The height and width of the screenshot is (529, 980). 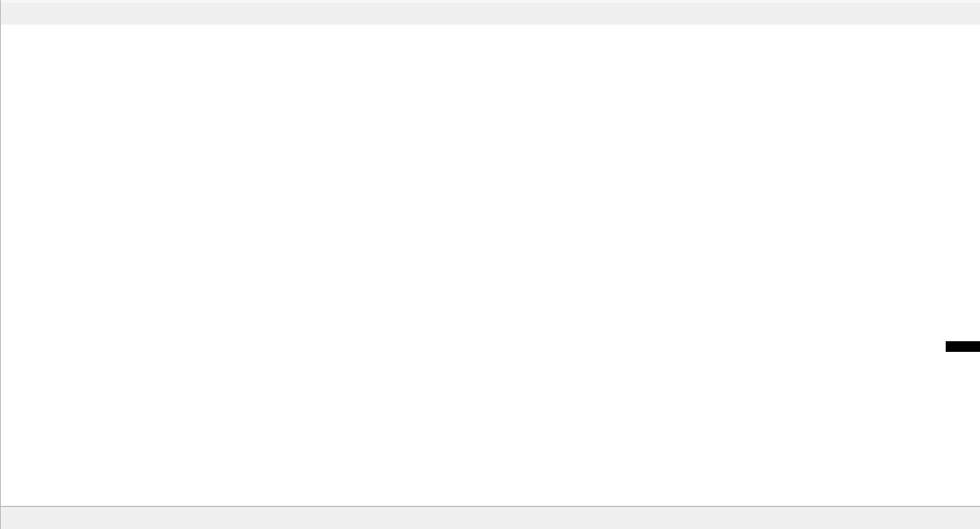 I want to click on chart-ohlc-values, so click(x=15, y=33).